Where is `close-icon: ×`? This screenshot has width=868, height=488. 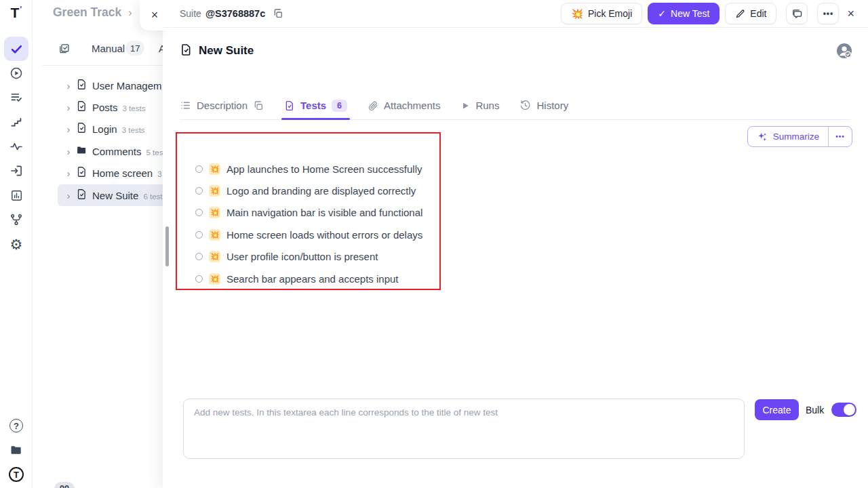 close-icon: × is located at coordinates (850, 14).